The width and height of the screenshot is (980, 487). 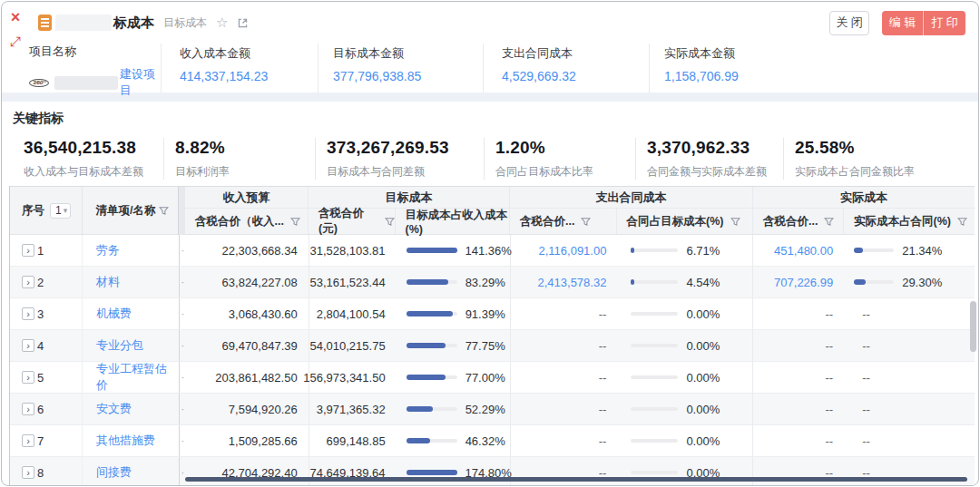 What do you see at coordinates (15, 42) in the screenshot?
I see `expand-icon: ⤢` at bounding box center [15, 42].